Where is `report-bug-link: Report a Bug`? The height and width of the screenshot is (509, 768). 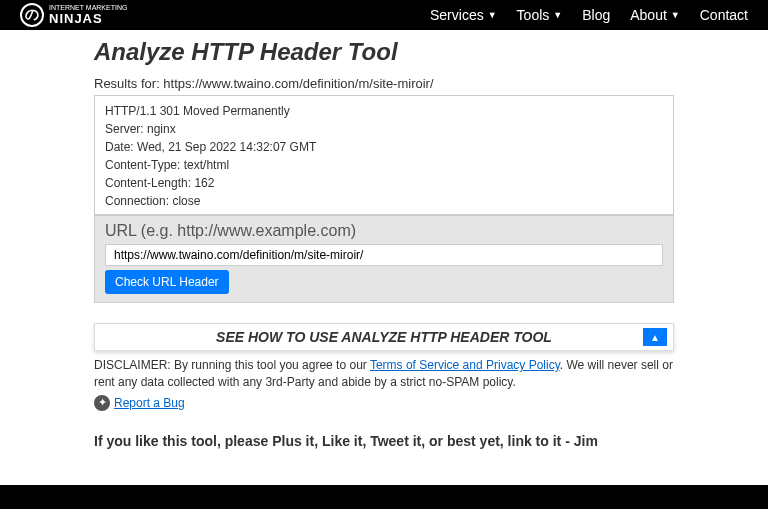 report-bug-link: Report a Bug is located at coordinates (150, 403).